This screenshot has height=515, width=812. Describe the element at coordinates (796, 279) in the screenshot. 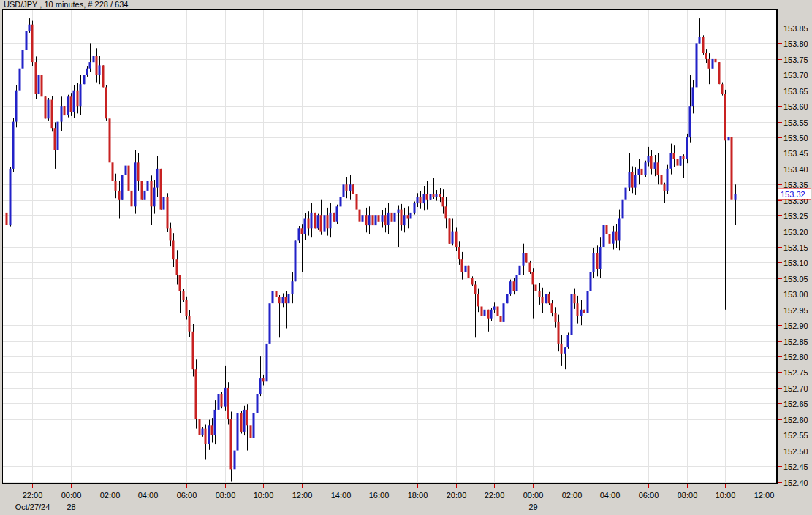

I see `y-tick-label: 153.05` at that location.